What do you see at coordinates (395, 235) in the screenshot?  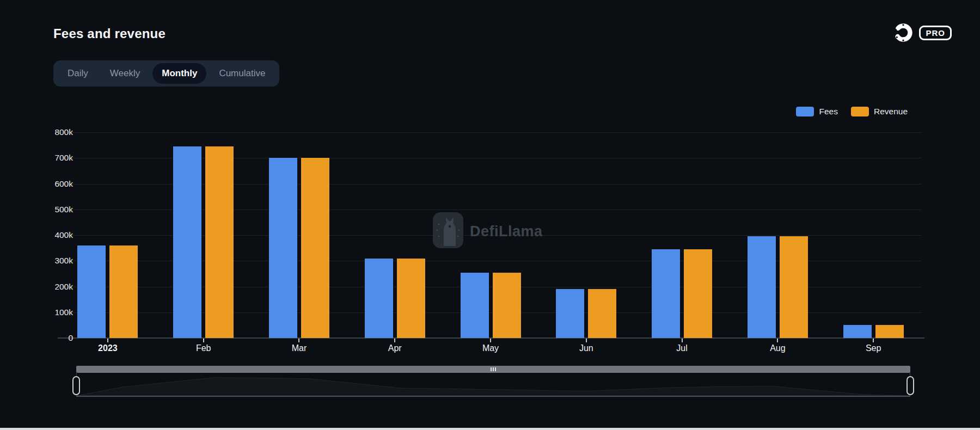 I see `bar-group-apr: Apr` at bounding box center [395, 235].